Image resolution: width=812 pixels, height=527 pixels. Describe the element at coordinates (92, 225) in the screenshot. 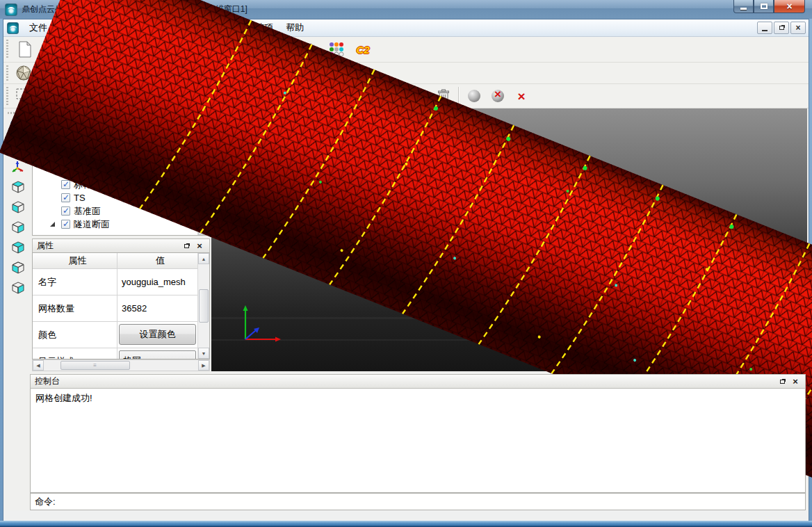

I see `tree-label: 隧道断面` at that location.